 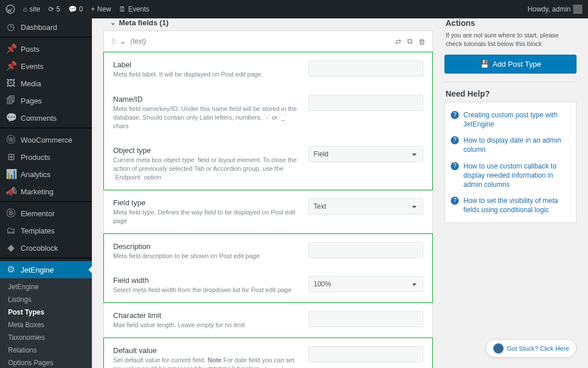 What do you see at coordinates (101, 9) in the screenshot?
I see `new-content: +New` at bounding box center [101, 9].